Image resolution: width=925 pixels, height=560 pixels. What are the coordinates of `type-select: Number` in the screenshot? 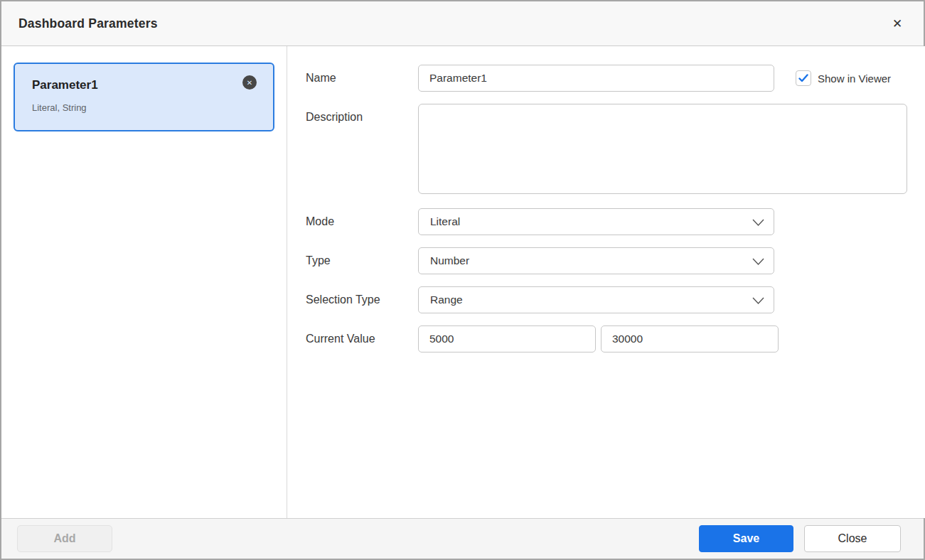 It's located at (596, 261).